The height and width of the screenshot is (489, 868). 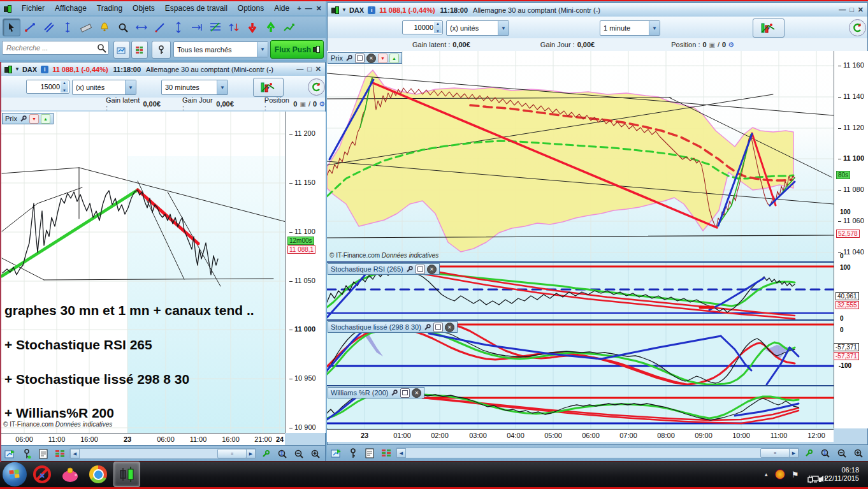 I want to click on quantity-stepper: 15000▲▼, so click(x=48, y=87).